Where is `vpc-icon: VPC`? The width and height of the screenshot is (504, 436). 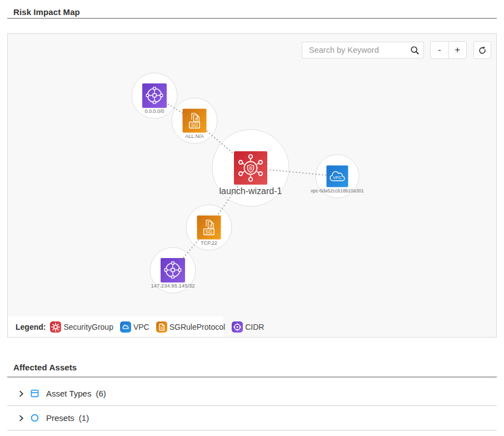
vpc-icon: VPC is located at coordinates (338, 177).